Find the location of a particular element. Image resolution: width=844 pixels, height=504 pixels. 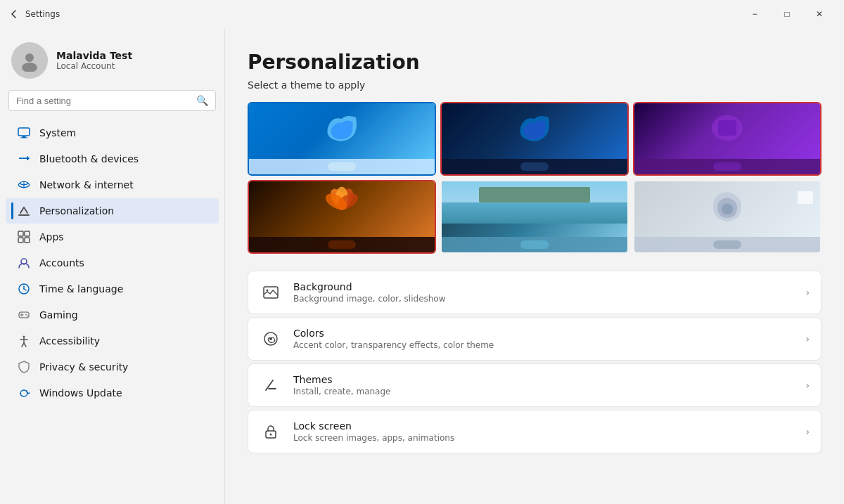

lockscreen-chevron: › is located at coordinates (807, 432).